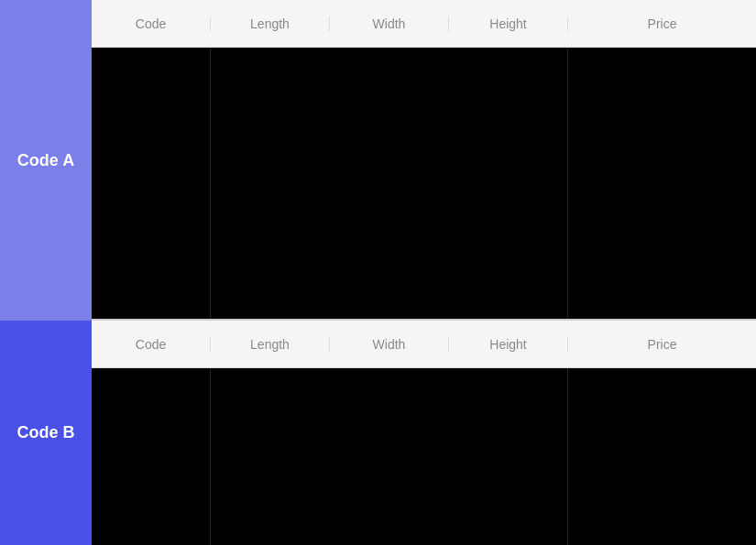 The image size is (756, 545). What do you see at coordinates (423, 24) in the screenshot?
I see `table-header-a: Code Length Width Height Price` at bounding box center [423, 24].